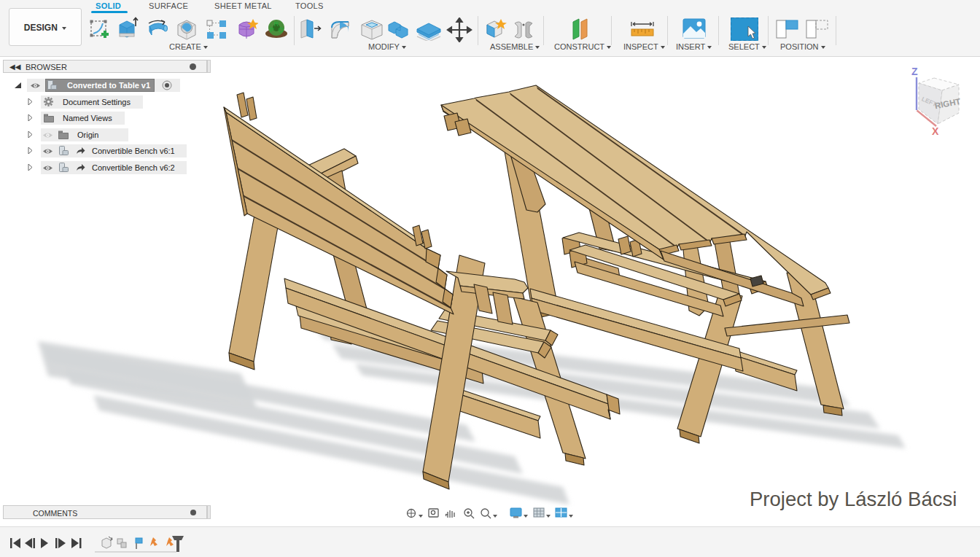 This screenshot has width=980, height=557. Describe the element at coordinates (280, 30) in the screenshot. I see `svg-text: O` at that location.